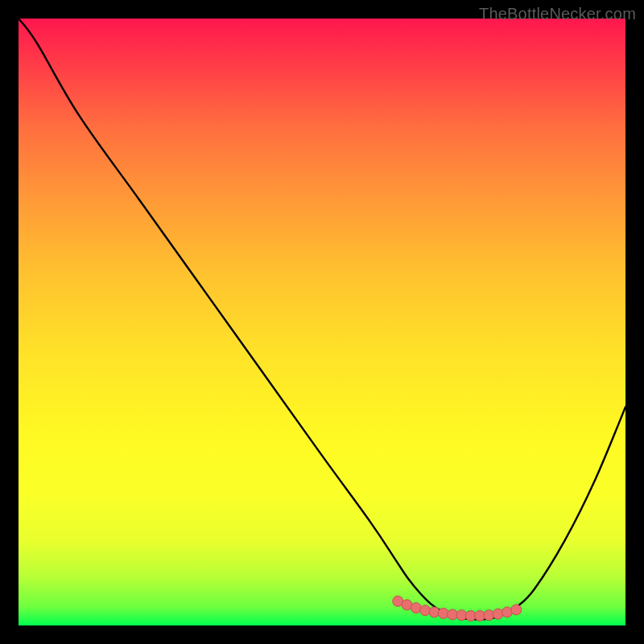 The width and height of the screenshot is (644, 644). I want to click on watermark-label: TheBottleNecker.com, so click(557, 14).